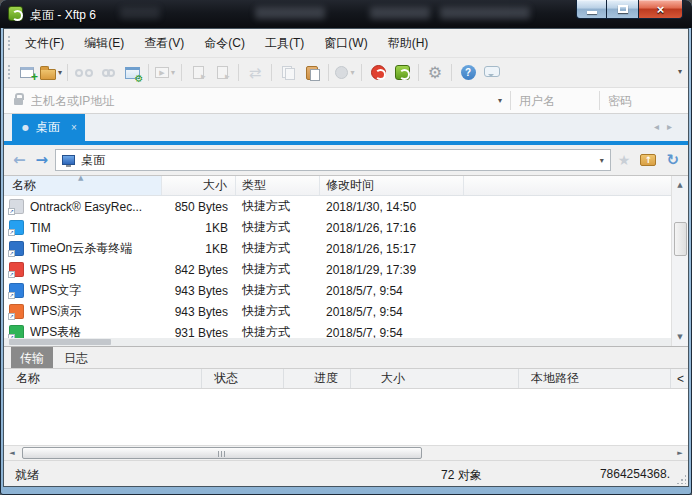 The image size is (692, 495). Describe the element at coordinates (76, 358) in the screenshot. I see `tab-log: 日志` at that location.